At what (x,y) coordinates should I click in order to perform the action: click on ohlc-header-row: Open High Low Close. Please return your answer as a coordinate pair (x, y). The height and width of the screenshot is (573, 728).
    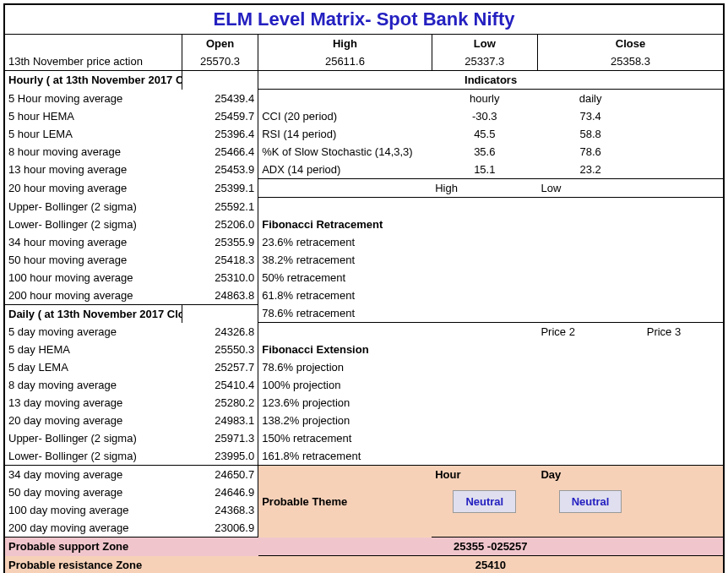
    Looking at the image, I should click on (364, 44).